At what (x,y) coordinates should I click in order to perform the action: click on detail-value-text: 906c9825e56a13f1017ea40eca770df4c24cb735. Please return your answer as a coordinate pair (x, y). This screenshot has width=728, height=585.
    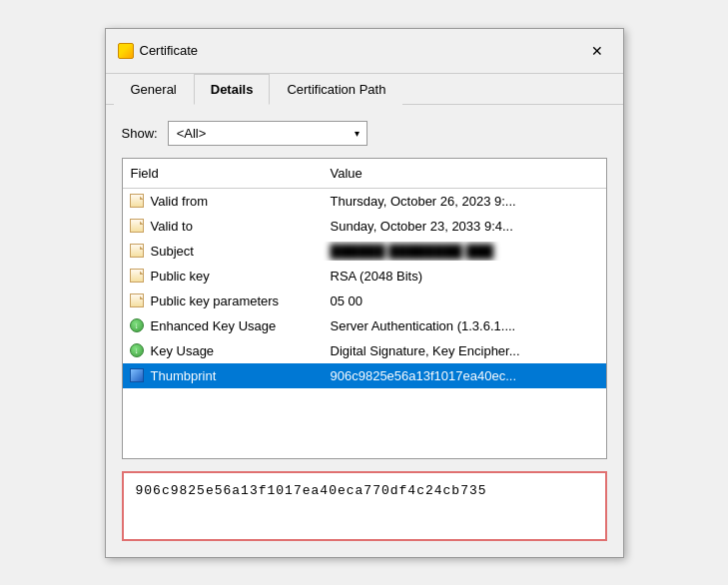
    Looking at the image, I should click on (312, 491).